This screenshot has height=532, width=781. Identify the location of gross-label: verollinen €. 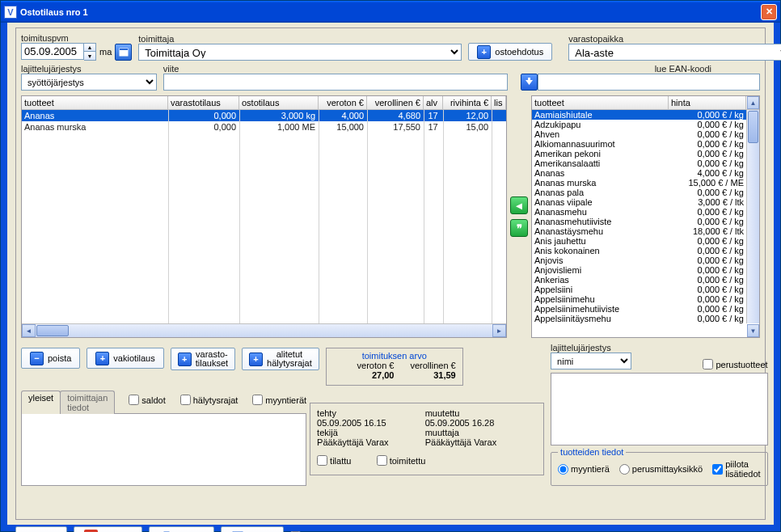
(433, 365).